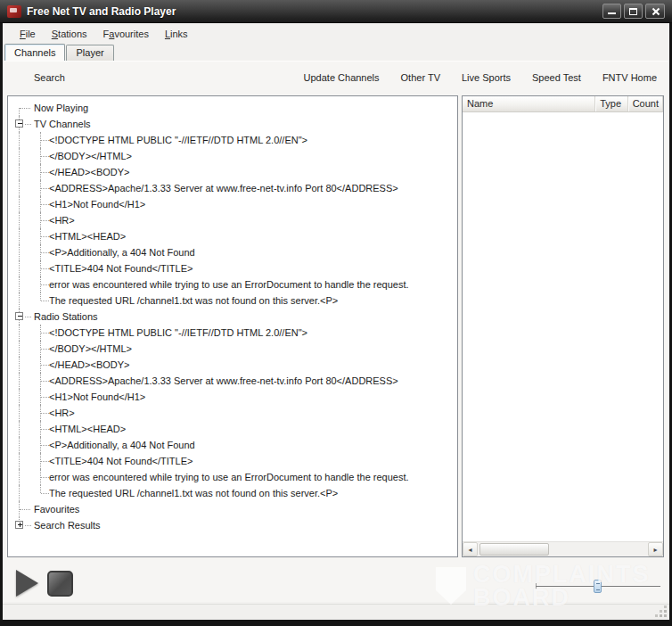  Describe the element at coordinates (233, 317) in the screenshot. I see `tree-item: Radio Stations` at that location.